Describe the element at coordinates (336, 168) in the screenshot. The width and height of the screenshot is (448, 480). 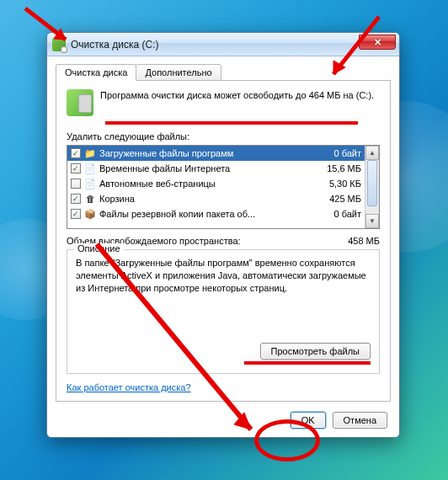
I see `file-size: 15,6 МБ` at that location.